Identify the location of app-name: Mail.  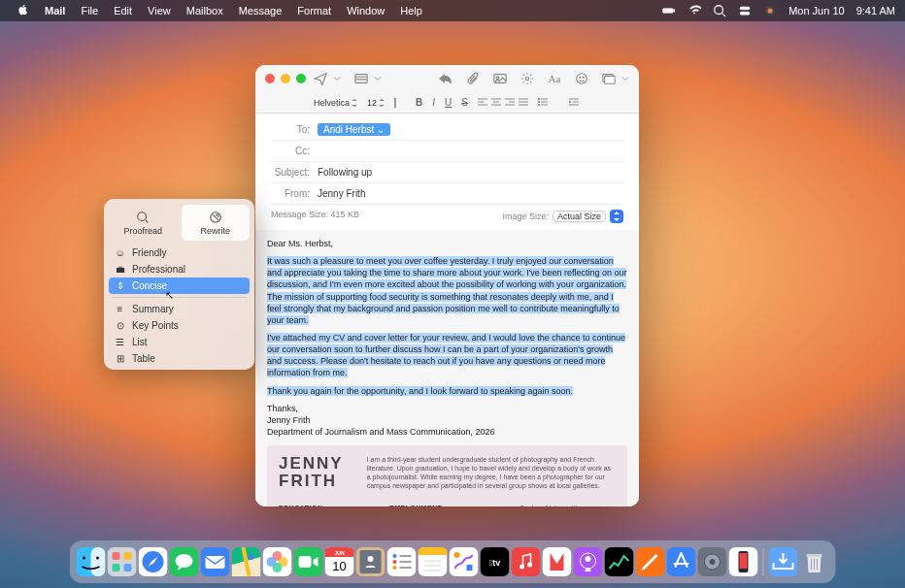
(54, 11).